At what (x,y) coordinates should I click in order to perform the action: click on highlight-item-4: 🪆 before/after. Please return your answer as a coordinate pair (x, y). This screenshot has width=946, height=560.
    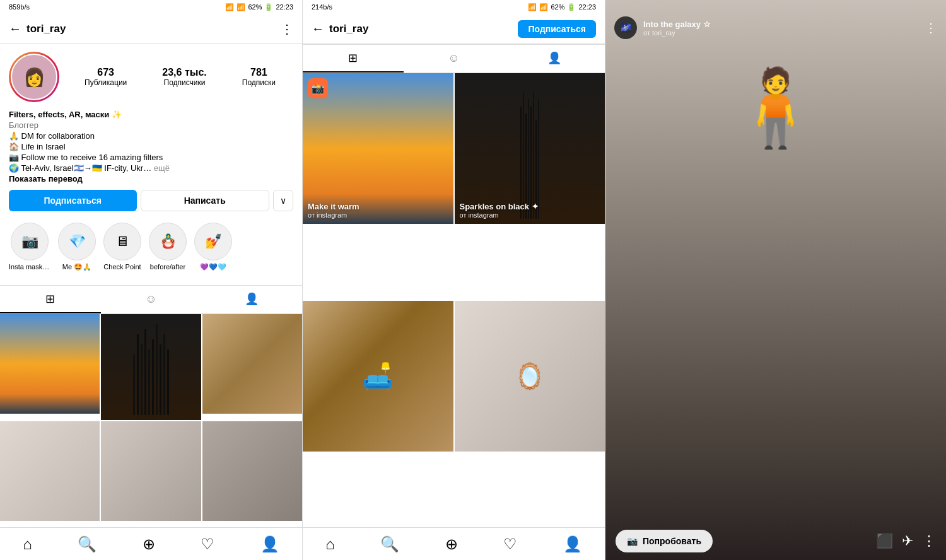
    Looking at the image, I should click on (168, 247).